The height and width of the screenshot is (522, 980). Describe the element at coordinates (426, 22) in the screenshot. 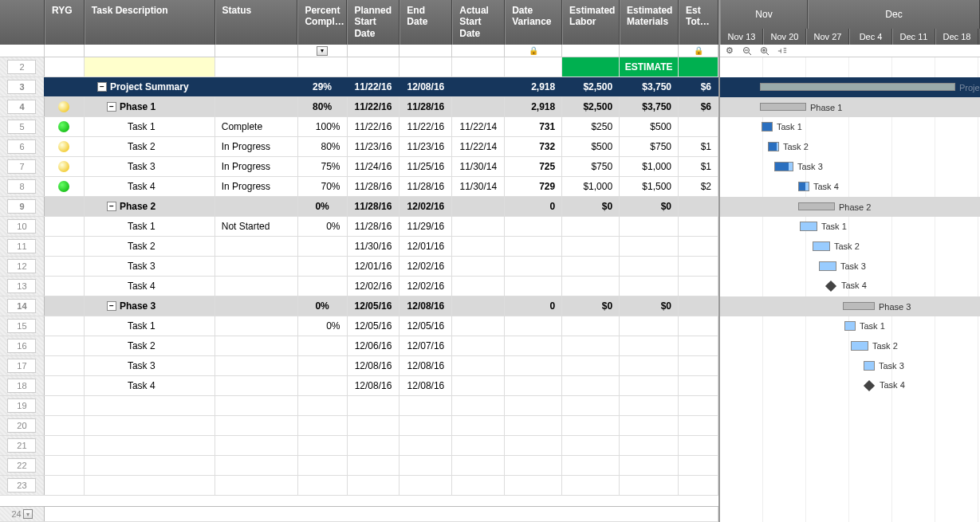

I see `header-end-date: End Date` at that location.